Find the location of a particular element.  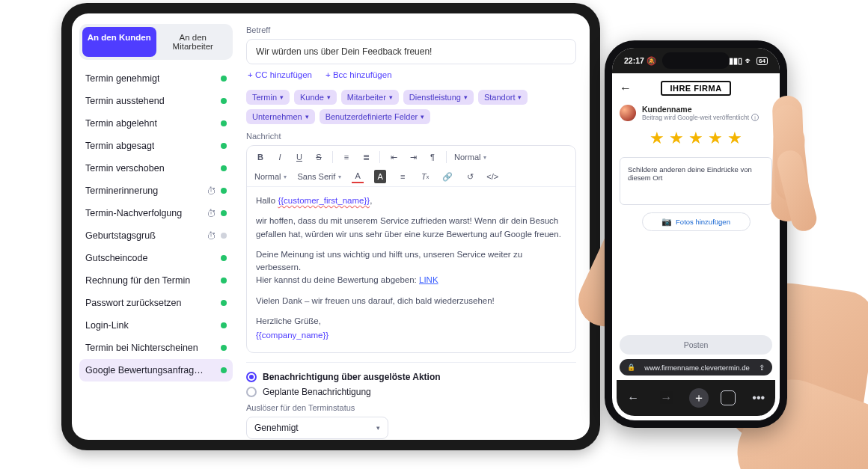

nav-back-icon: ← is located at coordinates (633, 398).